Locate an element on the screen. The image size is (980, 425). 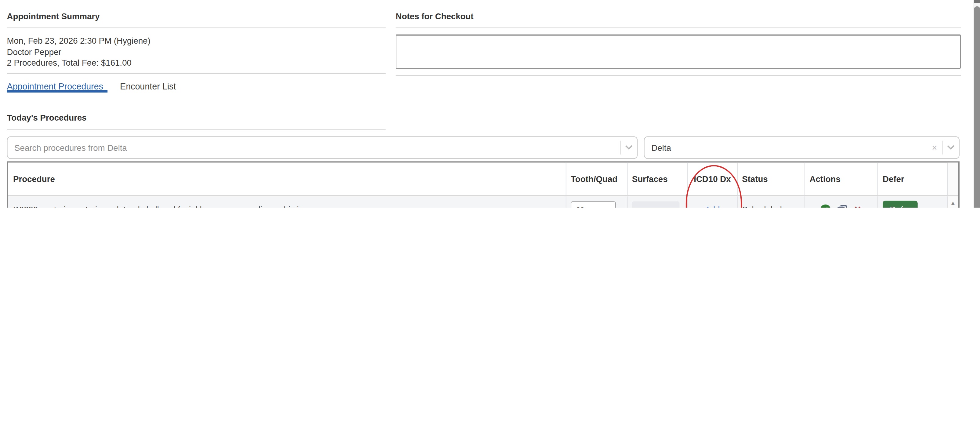
fee-schedule-value: Delta is located at coordinates (786, 148).